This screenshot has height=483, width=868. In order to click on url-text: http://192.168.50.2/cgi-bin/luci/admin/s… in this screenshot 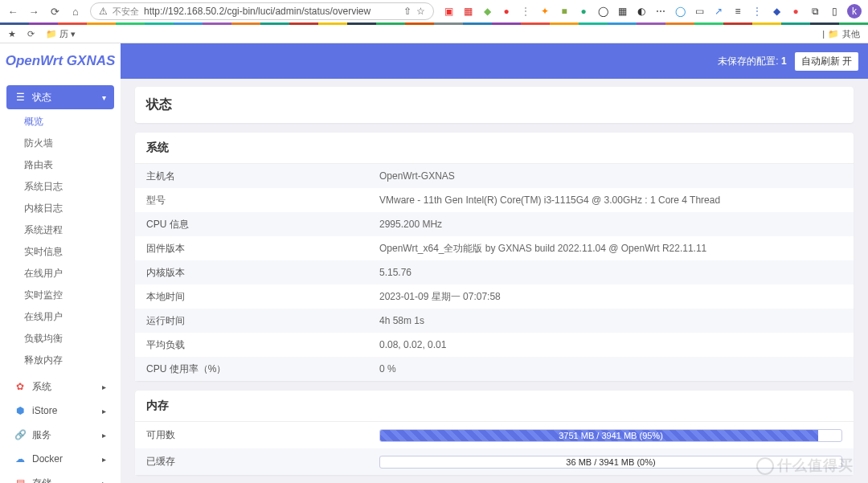, I will do `click(257, 11)`.